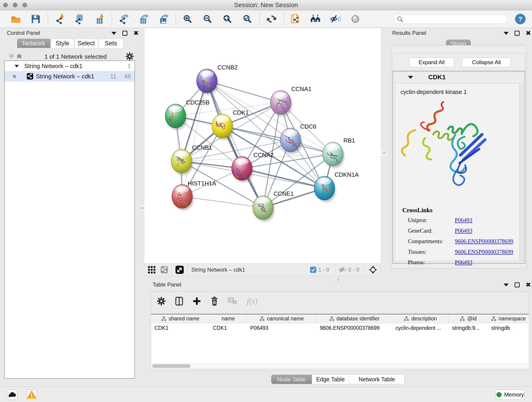 The height and width of the screenshot is (402, 532). I want to click on refresh-button, so click(271, 19).